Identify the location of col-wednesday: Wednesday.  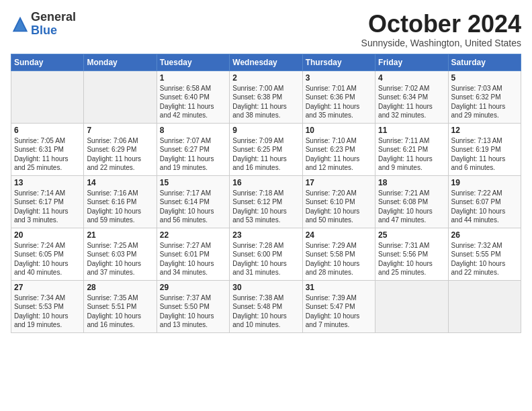
(266, 62).